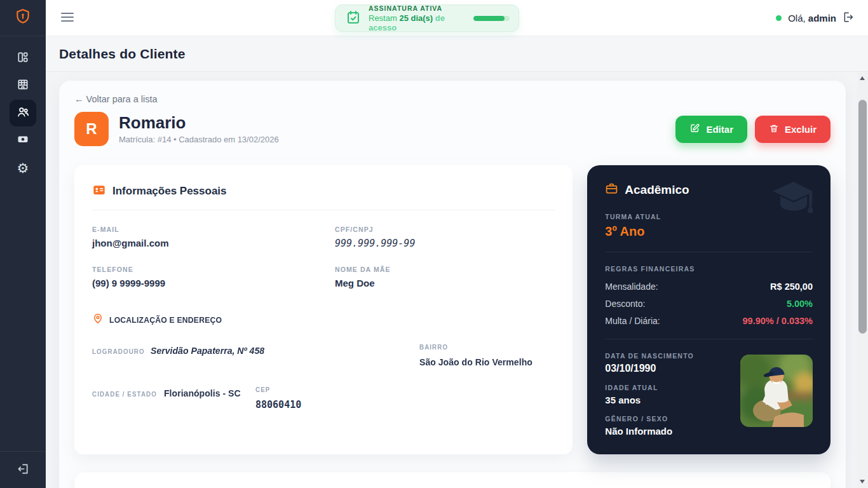 Image resolution: width=868 pixels, height=488 pixels. What do you see at coordinates (421, 23) in the screenshot?
I see `subscription-remaining: Restam 25 dia(s) de acesso` at bounding box center [421, 23].